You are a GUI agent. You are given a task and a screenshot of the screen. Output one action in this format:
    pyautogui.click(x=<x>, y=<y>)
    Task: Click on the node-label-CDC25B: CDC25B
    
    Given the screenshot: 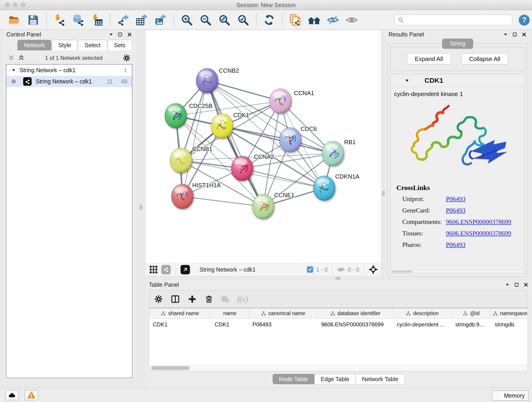 What is the action you would take?
    pyautogui.click(x=201, y=106)
    